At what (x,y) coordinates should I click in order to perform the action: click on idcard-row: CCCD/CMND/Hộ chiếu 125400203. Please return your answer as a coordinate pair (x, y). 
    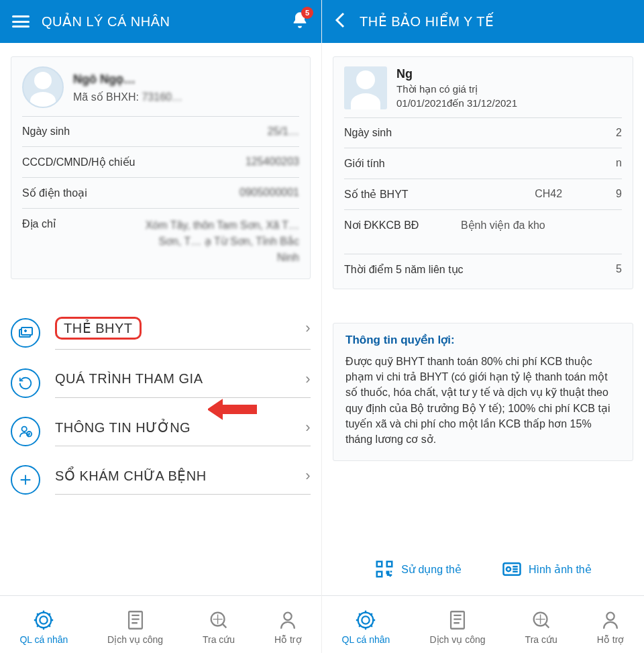
    Looking at the image, I should click on (161, 162).